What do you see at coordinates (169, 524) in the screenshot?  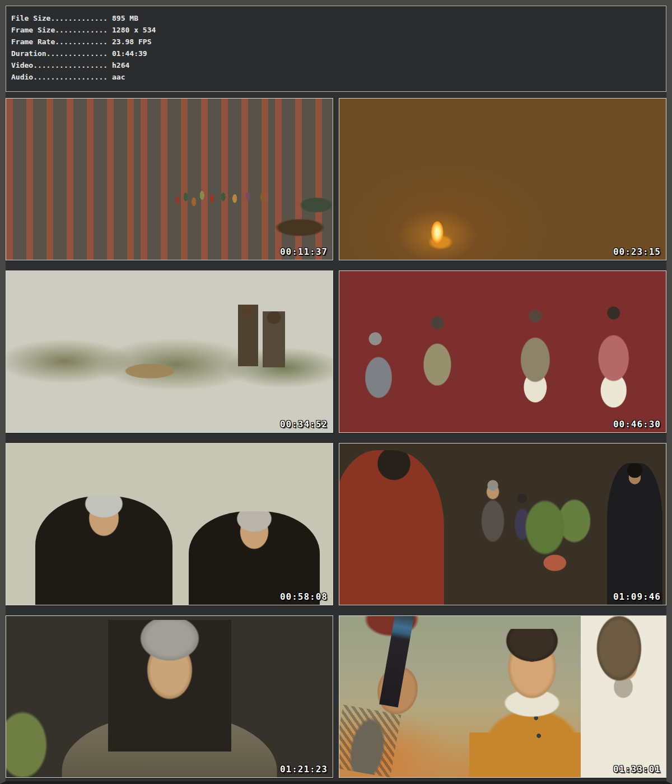 I see `screenshot-thumbnail-5: 00:58:08` at bounding box center [169, 524].